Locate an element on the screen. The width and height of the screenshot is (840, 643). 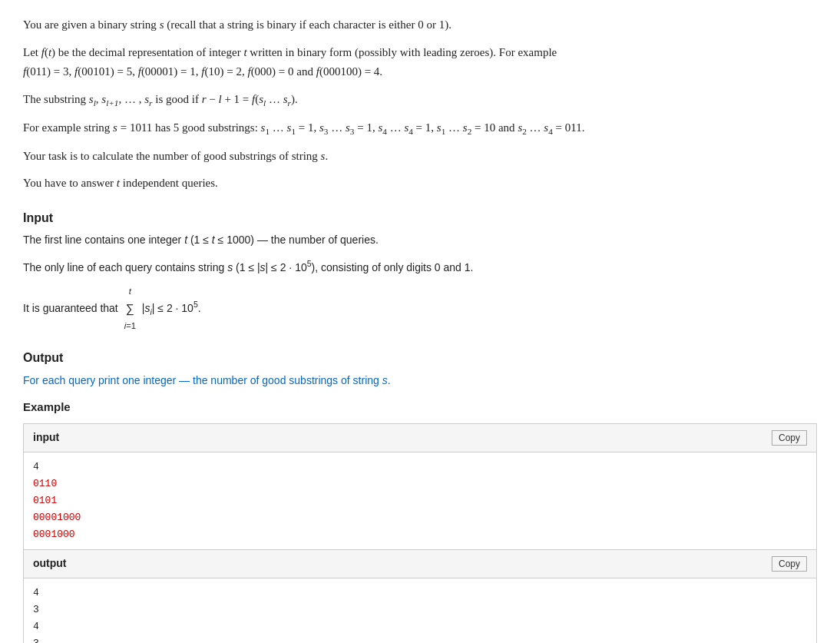
input-example-header: input Copy is located at coordinates (420, 438).